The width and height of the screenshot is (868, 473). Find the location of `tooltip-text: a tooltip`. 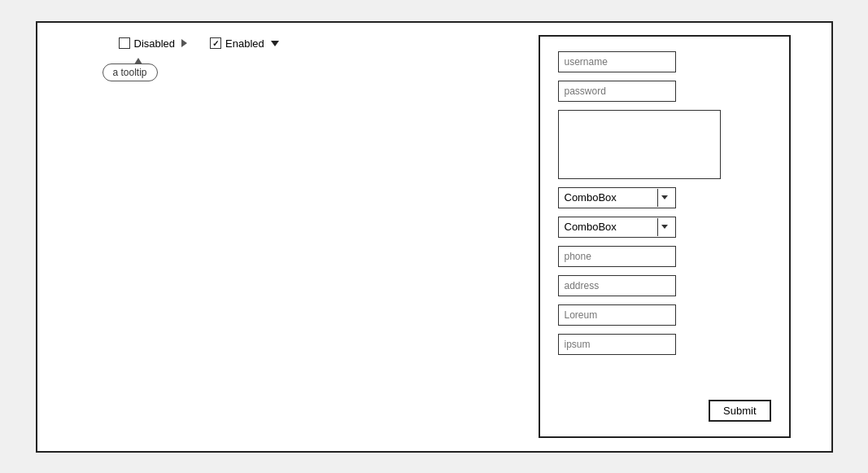

tooltip-text: a tooltip is located at coordinates (130, 72).